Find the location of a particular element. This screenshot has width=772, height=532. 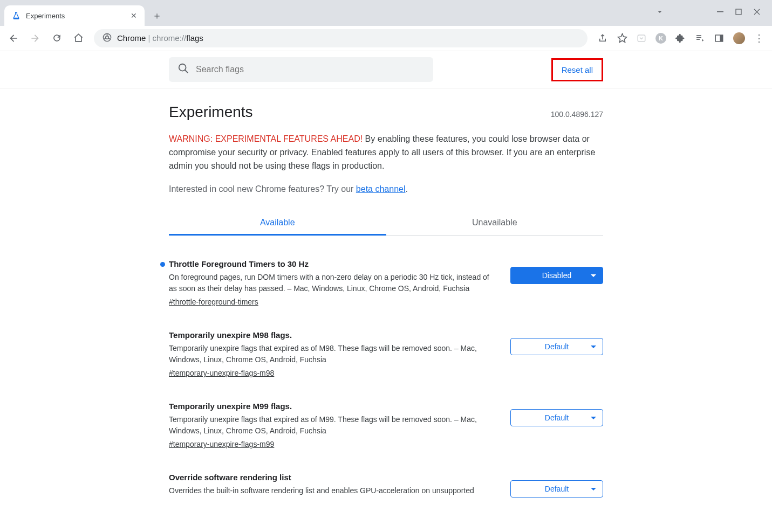

window-titlebar: Experiments ✕ ＋ is located at coordinates (386, 13).